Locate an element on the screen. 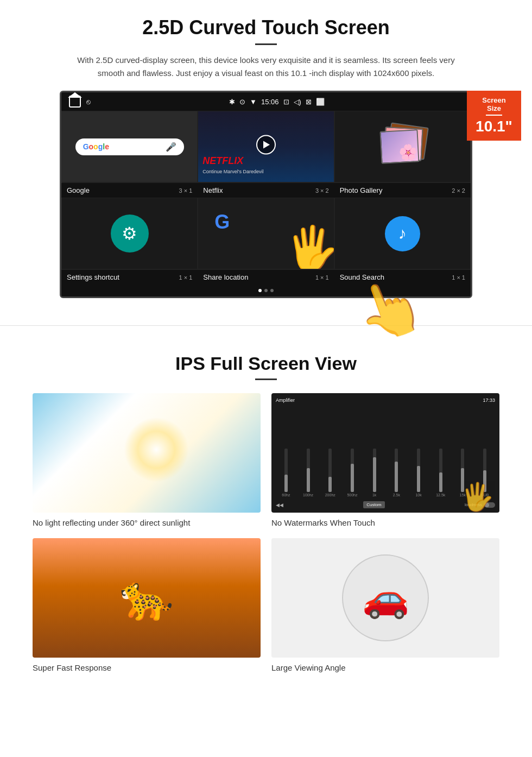  car-circle: 🚗 is located at coordinates (385, 598).